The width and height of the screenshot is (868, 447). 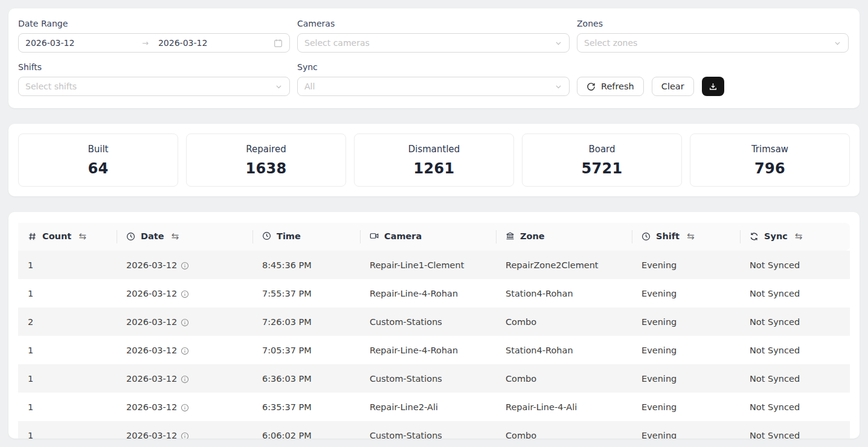 I want to click on download-button, so click(x=713, y=86).